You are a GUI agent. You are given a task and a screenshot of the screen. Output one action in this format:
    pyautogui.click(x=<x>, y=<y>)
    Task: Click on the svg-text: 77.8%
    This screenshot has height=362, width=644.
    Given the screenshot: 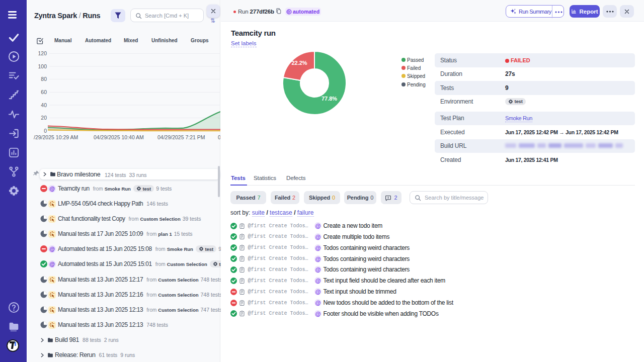 What is the action you would take?
    pyautogui.click(x=329, y=99)
    